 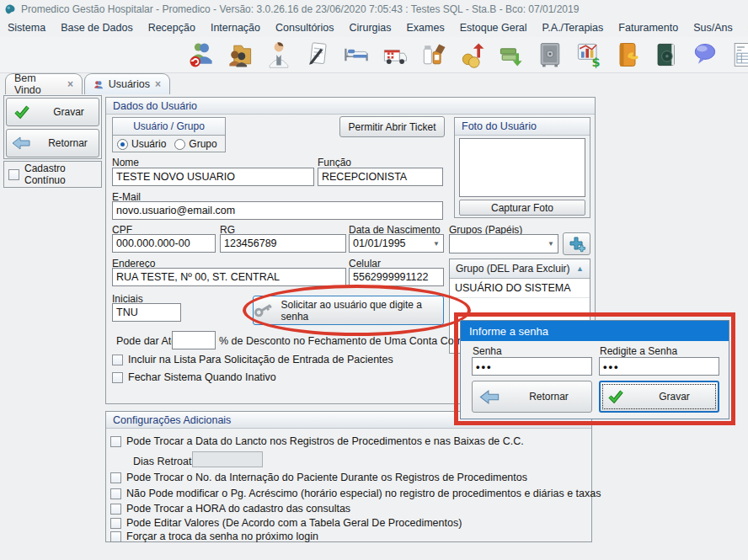 What do you see at coordinates (118, 377) in the screenshot?
I see `fechar-sistema-checkbox` at bounding box center [118, 377].